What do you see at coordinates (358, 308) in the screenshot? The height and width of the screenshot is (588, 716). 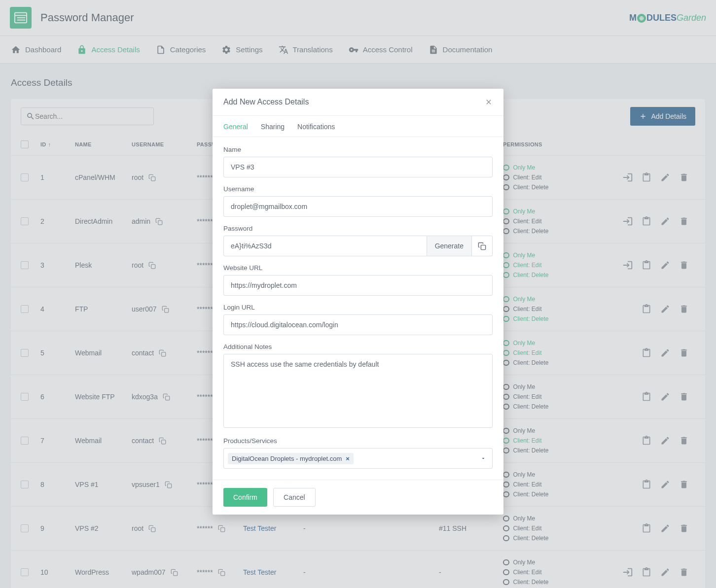 I see `login-url-label: Login URL` at bounding box center [358, 308].